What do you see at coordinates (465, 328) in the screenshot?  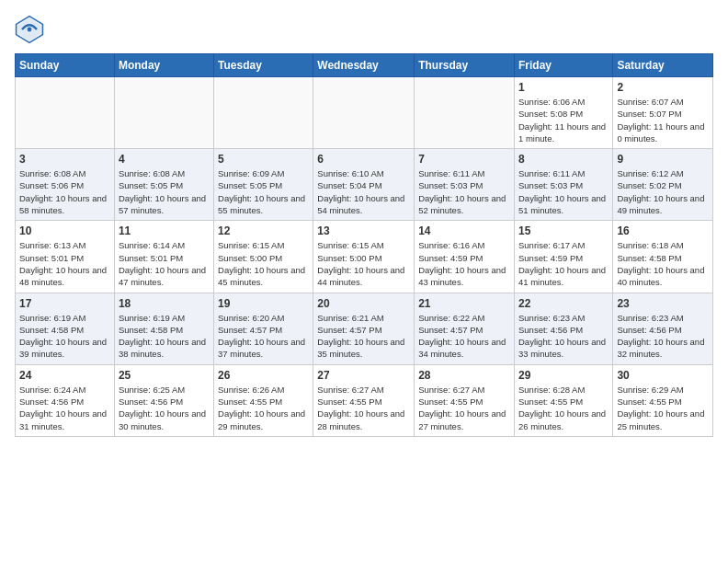 I see `calendar-cell: 21Sunrise: 6:22 AM Sunset: 4:57 PM Dayli…` at bounding box center [465, 328].